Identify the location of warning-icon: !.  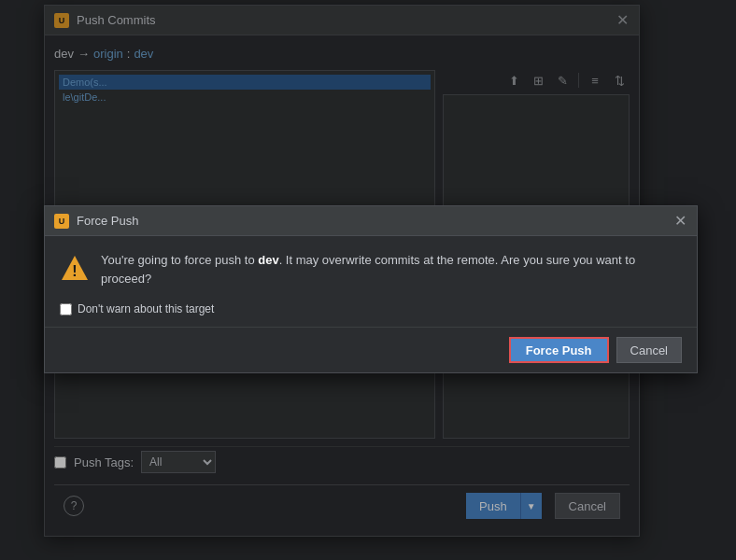
(75, 268).